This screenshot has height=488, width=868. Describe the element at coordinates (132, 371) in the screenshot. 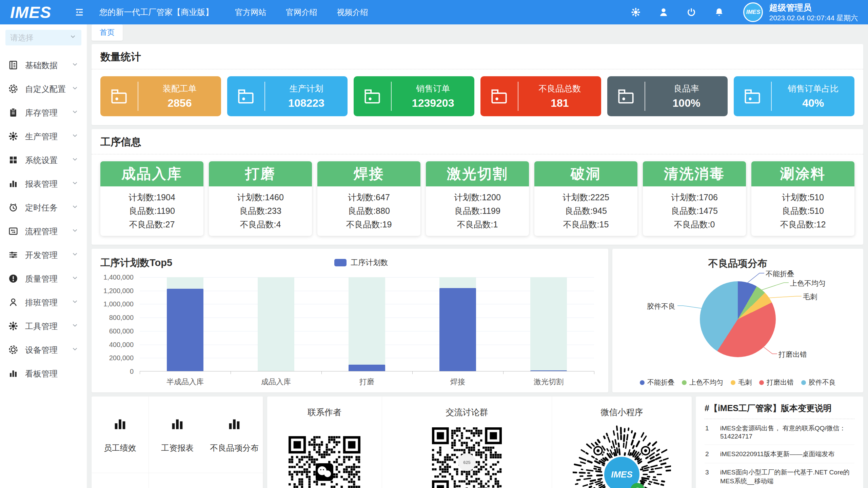

I see `y-tick-label: 0` at that location.